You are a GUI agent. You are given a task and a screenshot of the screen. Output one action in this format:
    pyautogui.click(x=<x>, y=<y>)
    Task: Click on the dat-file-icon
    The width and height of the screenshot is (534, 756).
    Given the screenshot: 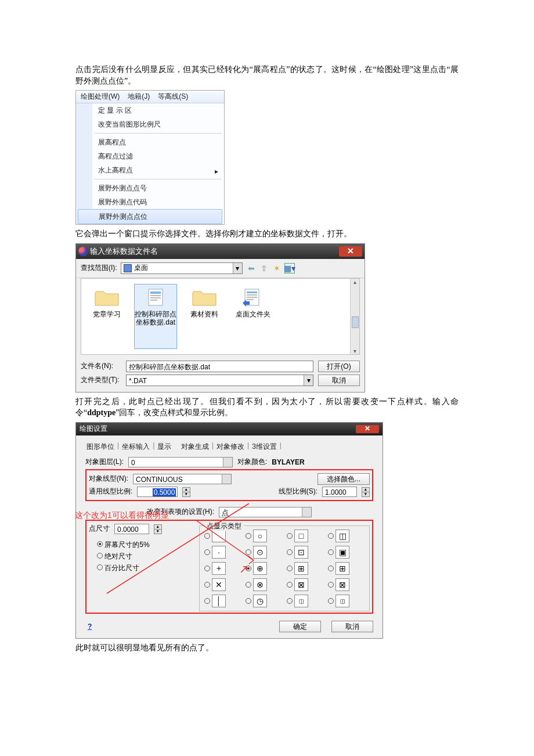 What is the action you would take?
    pyautogui.click(x=156, y=297)
    